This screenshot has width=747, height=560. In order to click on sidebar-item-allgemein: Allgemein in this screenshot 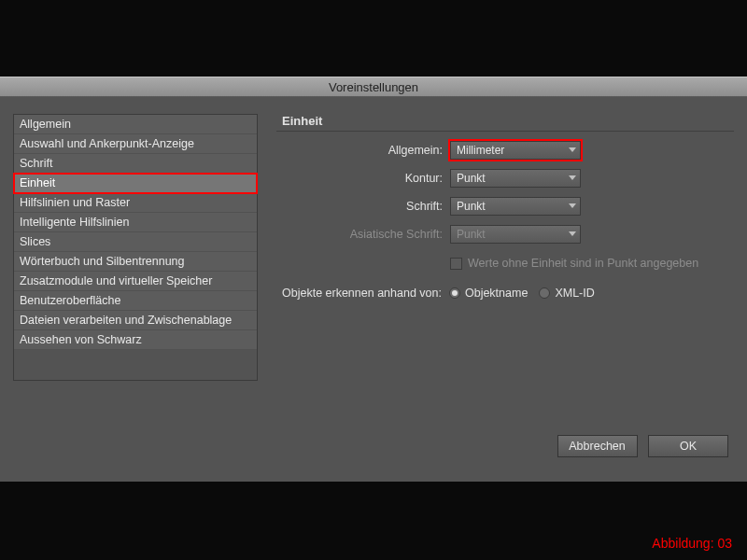, I will do `click(135, 125)`.